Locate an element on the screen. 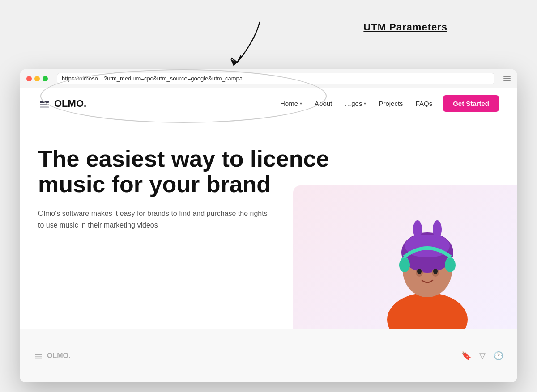  pages-chevron-icon: ▾ is located at coordinates (365, 104).